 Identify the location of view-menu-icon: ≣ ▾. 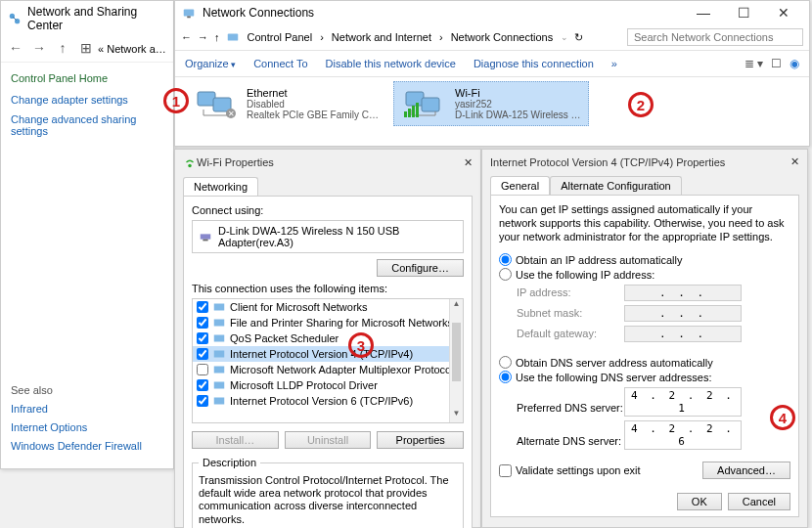
(753, 64).